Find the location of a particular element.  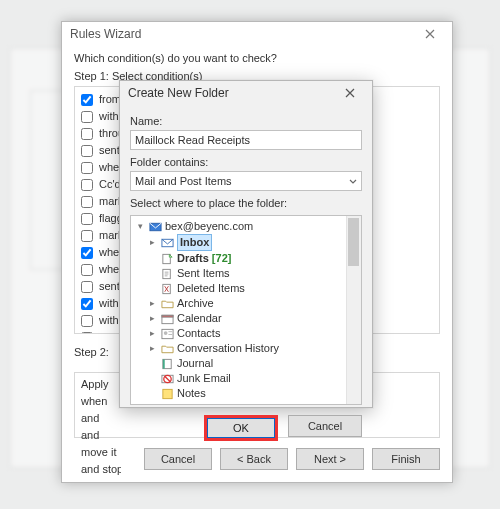

tree-item: ▸Conversation History is located at coordinates (246, 348).